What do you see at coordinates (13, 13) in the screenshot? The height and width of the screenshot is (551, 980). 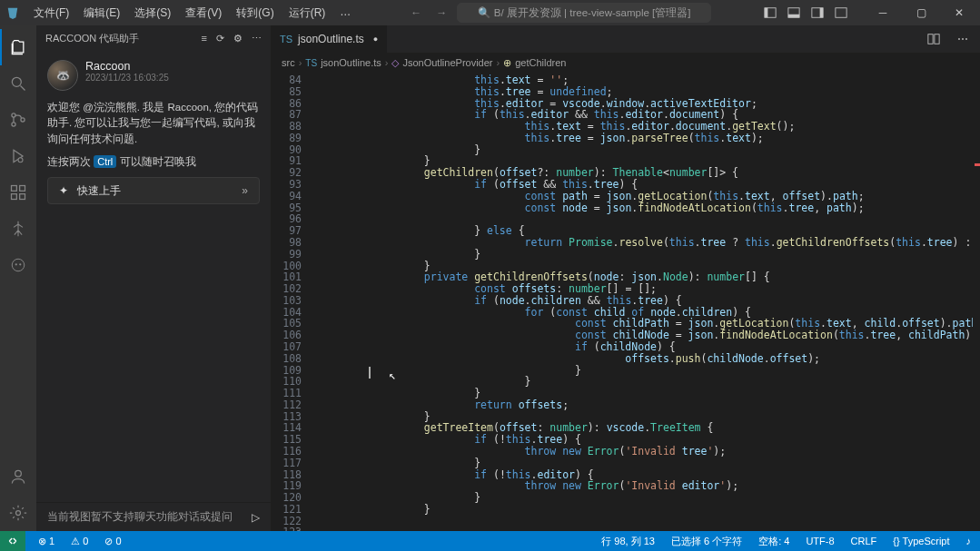 I see `app-icon` at bounding box center [13, 13].